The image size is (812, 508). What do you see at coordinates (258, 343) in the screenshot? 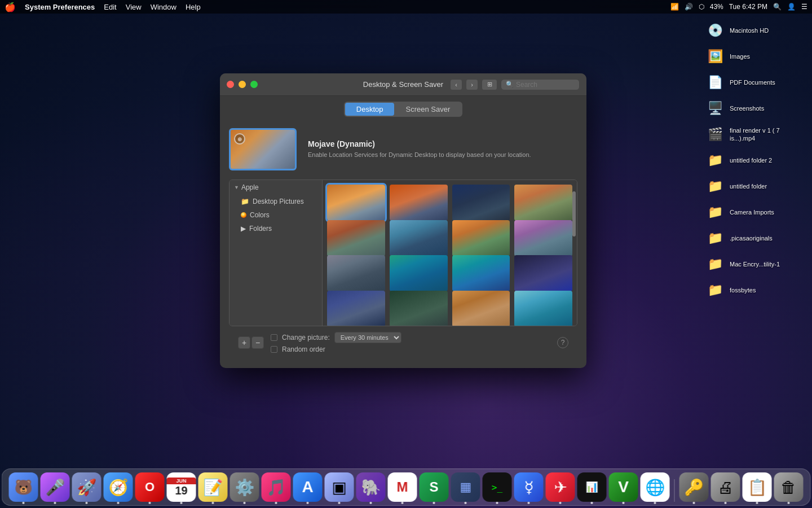
I see `remove-folder-button: −` at bounding box center [258, 343].